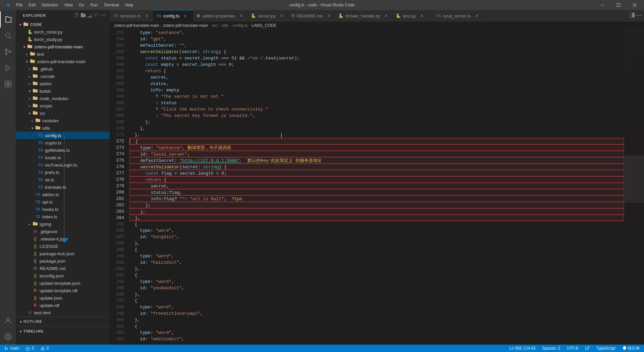 The image size is (644, 352). Describe the element at coordinates (63, 106) in the screenshot. I see `sidebar-item-scripts: scripts` at that location.